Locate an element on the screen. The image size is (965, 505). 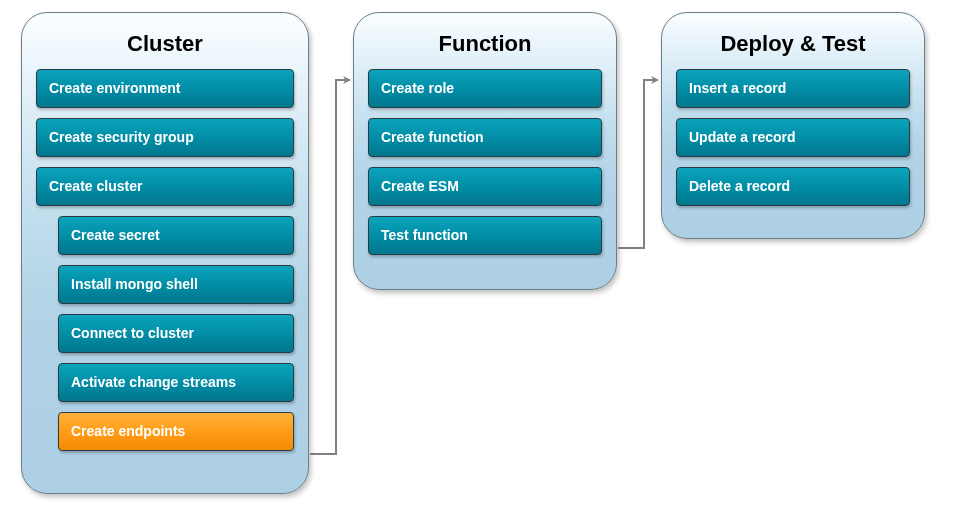
step-create-secret: Create secret is located at coordinates (176, 236).